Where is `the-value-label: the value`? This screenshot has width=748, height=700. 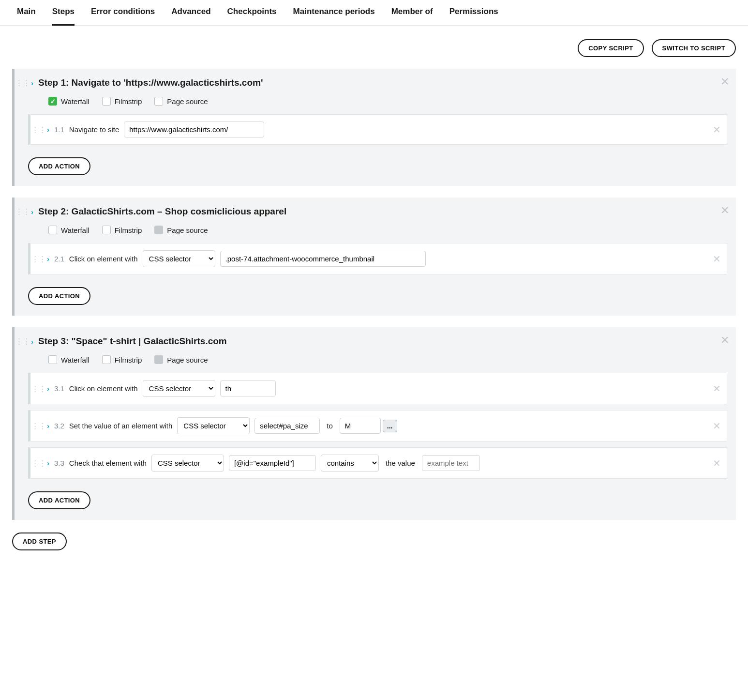
the-value-label: the value is located at coordinates (401, 463).